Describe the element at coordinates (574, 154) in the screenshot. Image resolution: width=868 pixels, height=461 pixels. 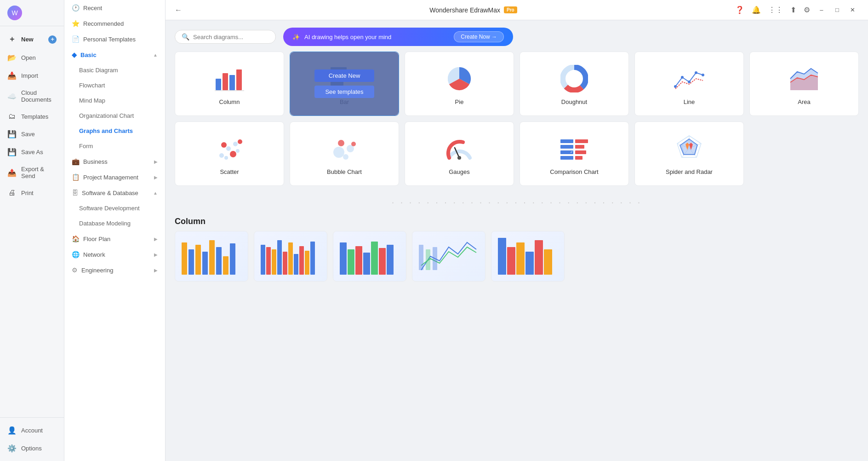
I see `chart-card-comparison: ✓ Comparison Chart` at that location.